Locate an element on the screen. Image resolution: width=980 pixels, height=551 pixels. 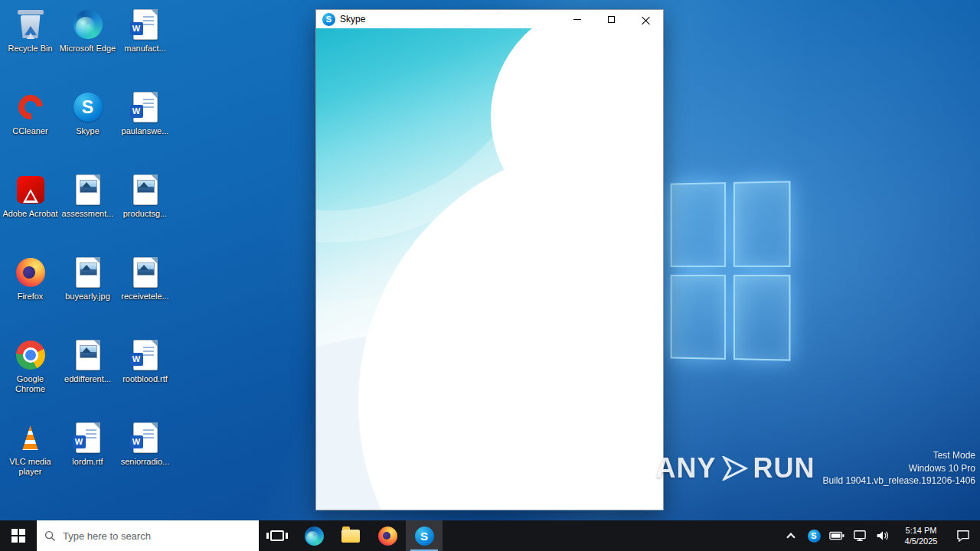
minimize-button is located at coordinates (577, 19).